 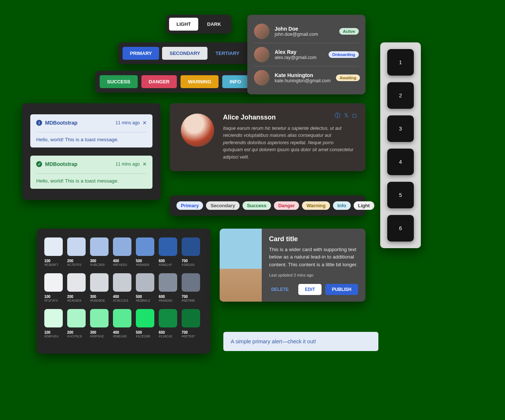 I want to click on color-swatch: 100#D6FAE4, so click(x=54, y=324).